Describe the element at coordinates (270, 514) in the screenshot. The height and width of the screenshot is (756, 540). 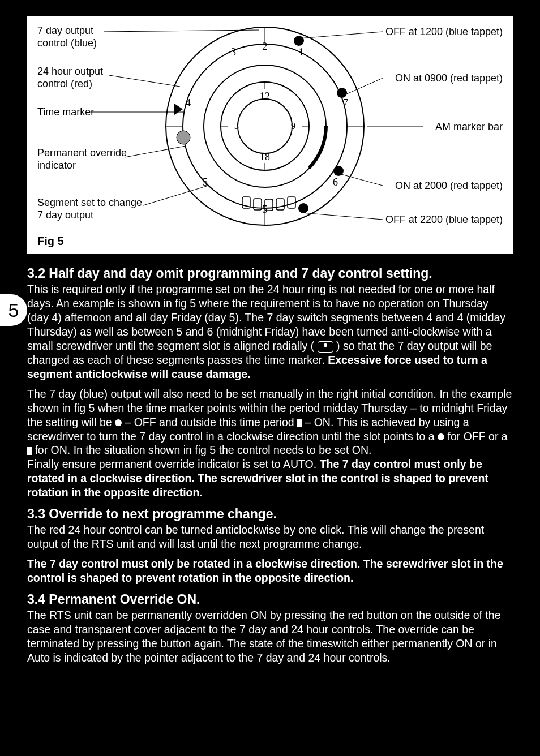
I see `heading-3-3: 3.3 Override to next programme change.` at that location.